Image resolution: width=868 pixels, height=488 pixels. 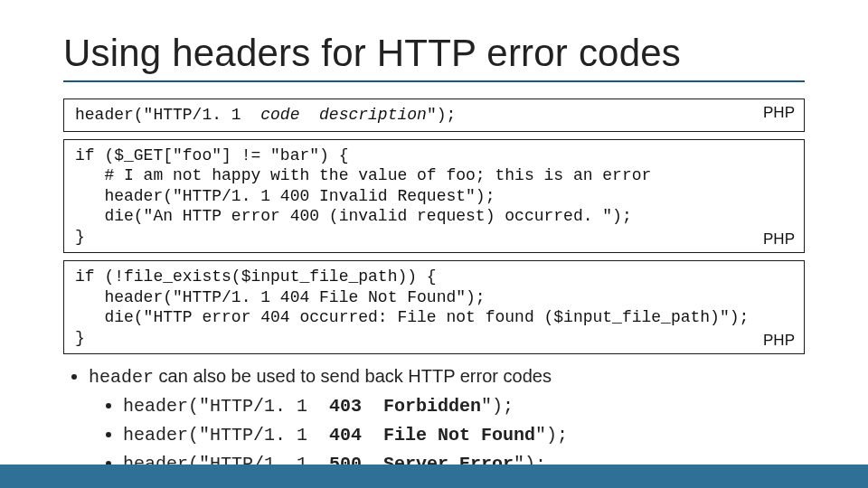 I want to click on code-box-syntax: header("HTTP/1. 1 code description");PHP, so click(x=434, y=116).